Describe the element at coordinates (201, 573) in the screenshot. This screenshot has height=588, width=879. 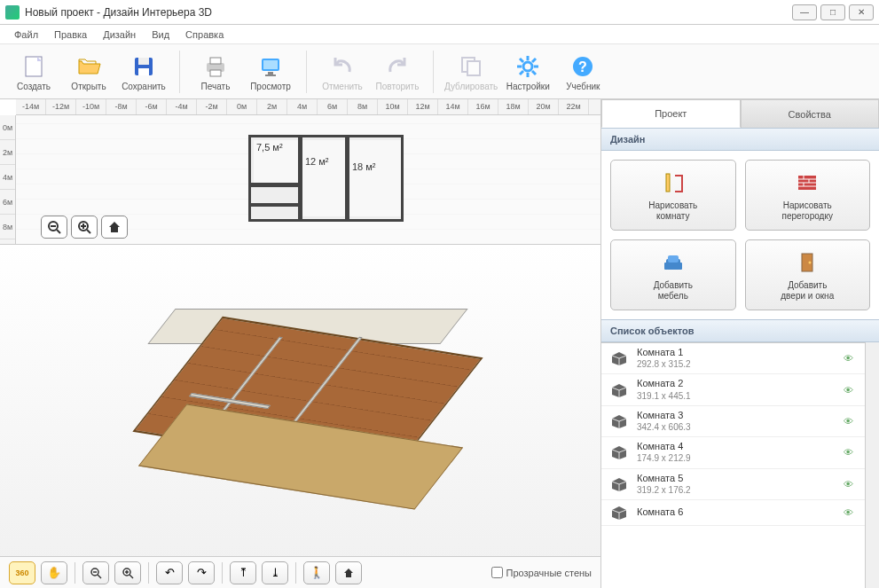
I see `rotate-right-button: ↷` at that location.